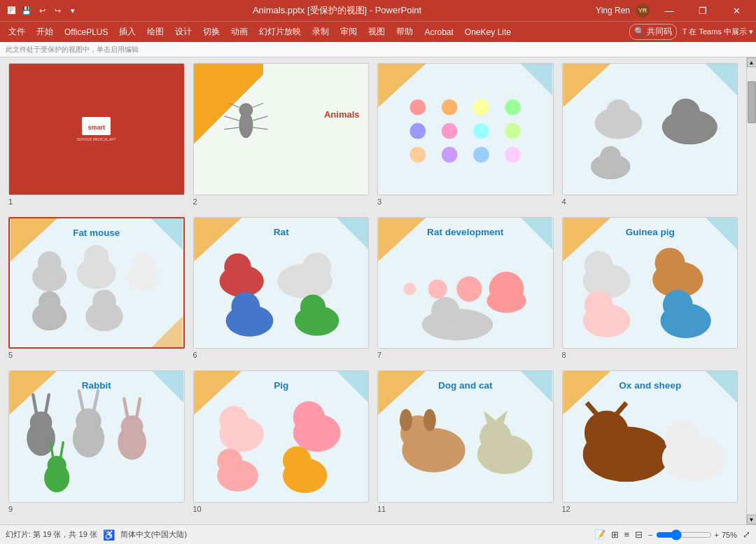 This screenshot has height=544, width=756. What do you see at coordinates (638, 535) in the screenshot?
I see `view-slide-sorter-button: ⊟` at bounding box center [638, 535].